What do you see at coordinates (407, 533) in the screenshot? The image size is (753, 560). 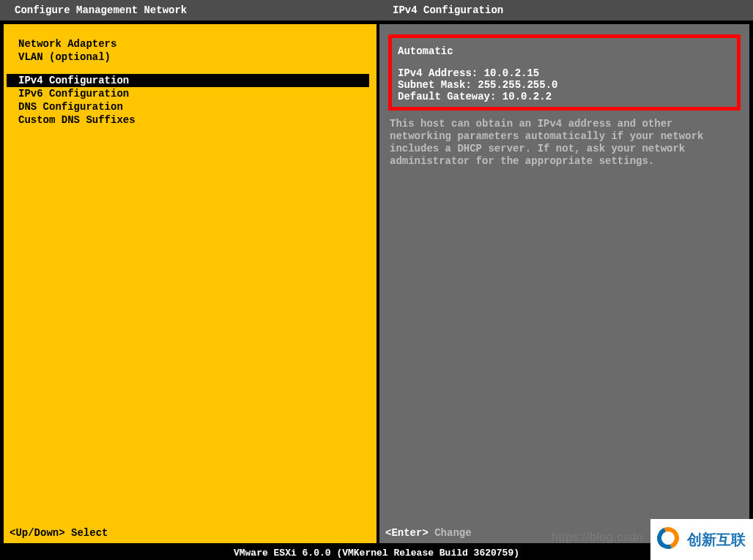 I see `right-footer-key: <Enter>` at bounding box center [407, 533].